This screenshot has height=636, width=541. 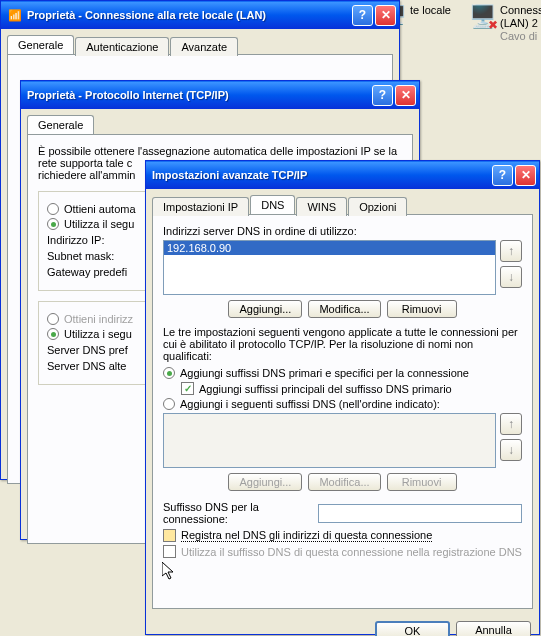 What do you see at coordinates (102, 350) in the screenshot?
I see `label-dns-pref: Server DNS pref` at bounding box center [102, 350].